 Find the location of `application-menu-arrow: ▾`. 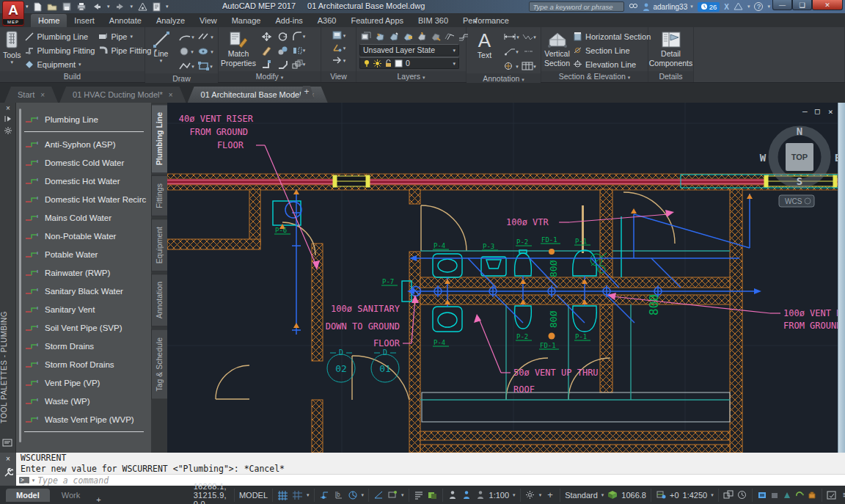

application-menu-arrow: ▾ is located at coordinates (27, 7).